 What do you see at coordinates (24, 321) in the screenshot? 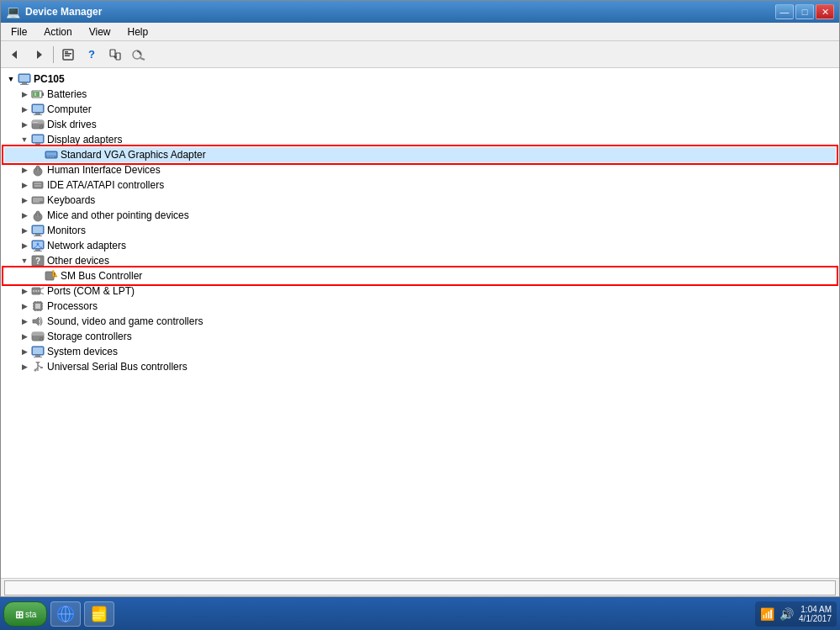
I see `expand-sound: ▶` at bounding box center [24, 321].